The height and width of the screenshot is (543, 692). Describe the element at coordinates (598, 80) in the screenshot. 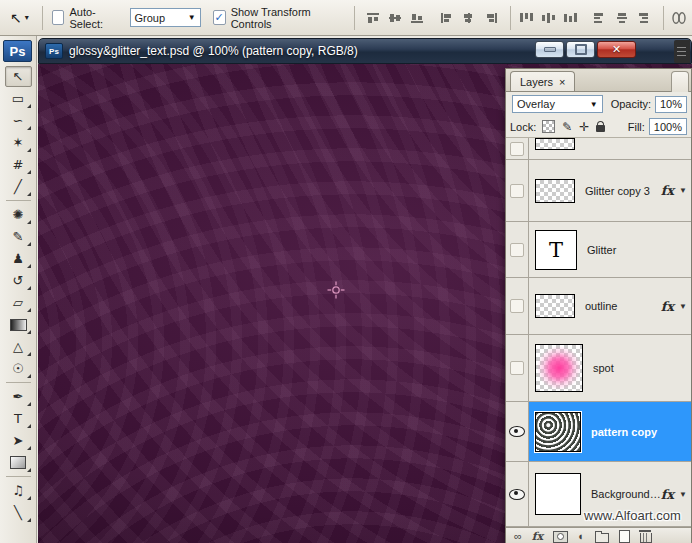

I see `panel-tab-bar: Layers ×` at that location.